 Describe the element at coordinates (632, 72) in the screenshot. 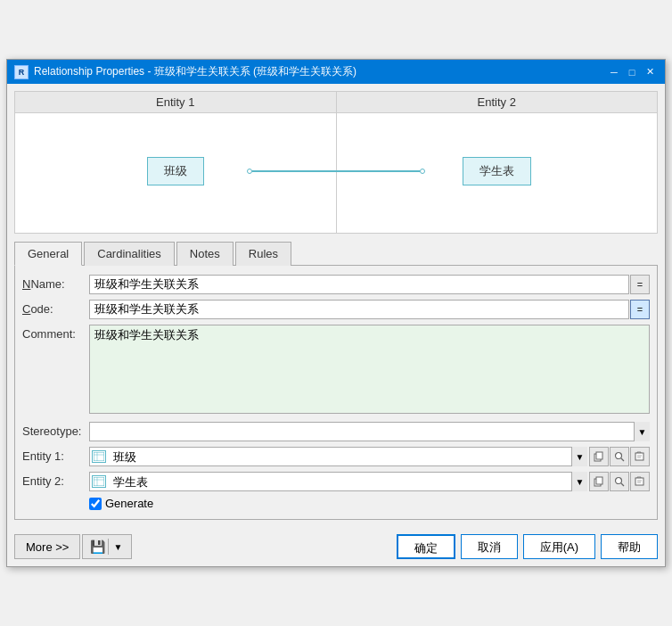

I see `maximize-button: □` at that location.